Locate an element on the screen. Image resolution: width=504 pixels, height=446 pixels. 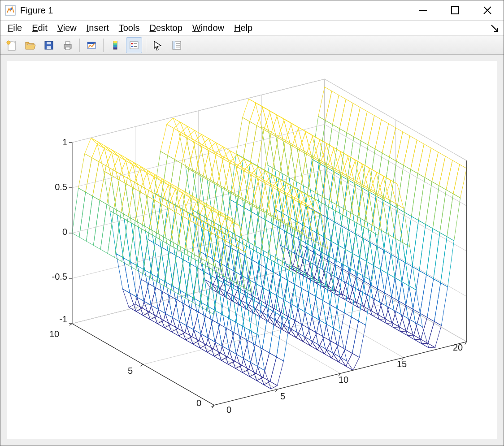
z-tick-label: 0.5 is located at coordinates (54, 187).